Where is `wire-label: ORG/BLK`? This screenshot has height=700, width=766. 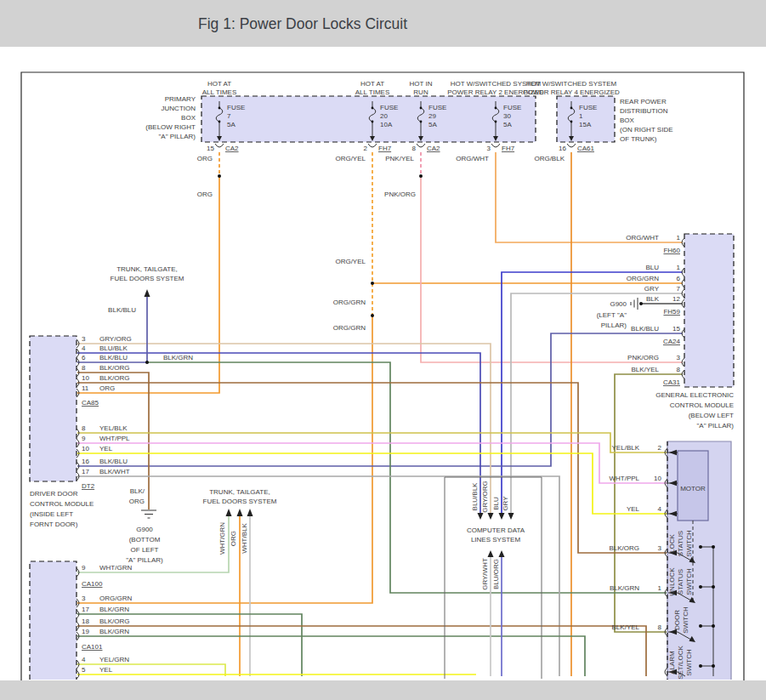 wire-label: ORG/BLK is located at coordinates (549, 158).